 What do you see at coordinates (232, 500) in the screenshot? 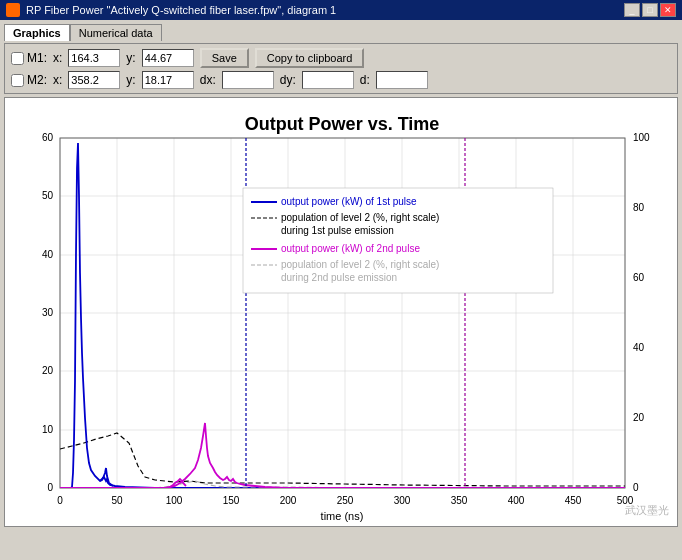
I see `svg-text: 150` at bounding box center [232, 500].